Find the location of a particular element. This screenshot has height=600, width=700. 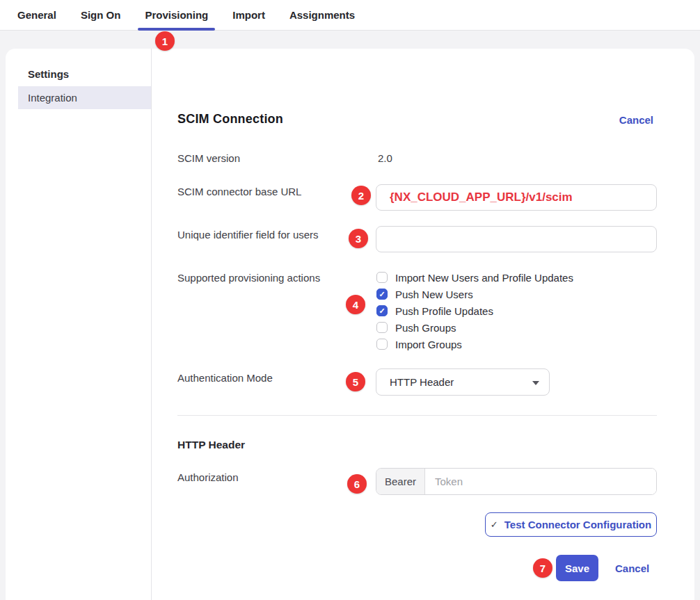

sidebar-item-label: Integration is located at coordinates (53, 97).